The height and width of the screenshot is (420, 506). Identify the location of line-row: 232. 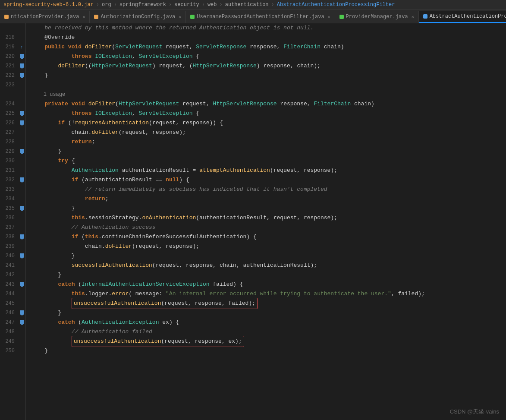
(13, 180).